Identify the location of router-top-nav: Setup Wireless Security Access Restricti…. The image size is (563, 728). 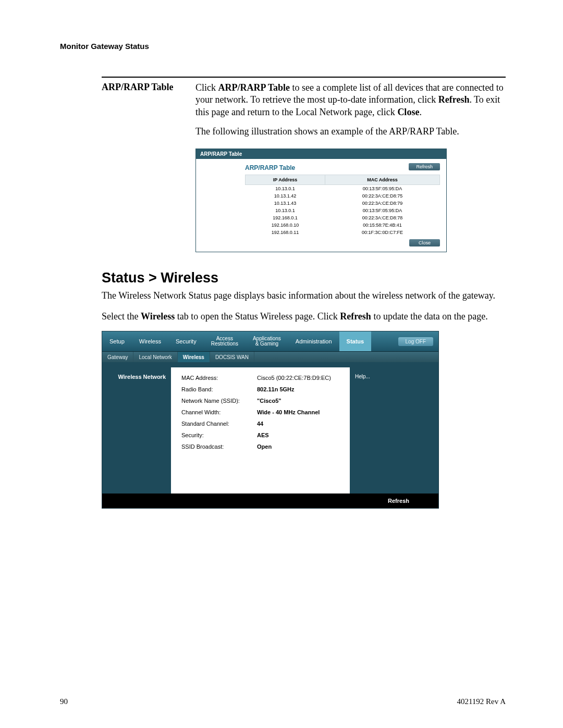
(270, 341).